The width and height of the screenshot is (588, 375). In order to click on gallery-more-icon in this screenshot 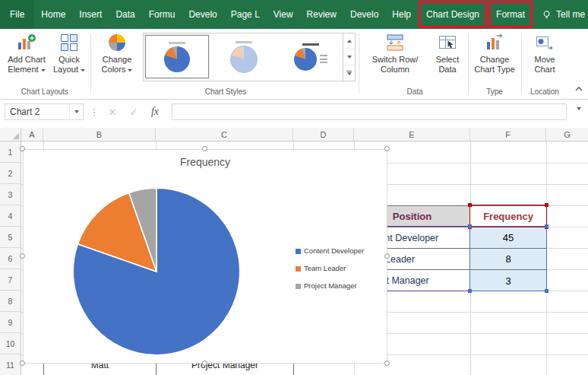, I will do `click(349, 73)`.